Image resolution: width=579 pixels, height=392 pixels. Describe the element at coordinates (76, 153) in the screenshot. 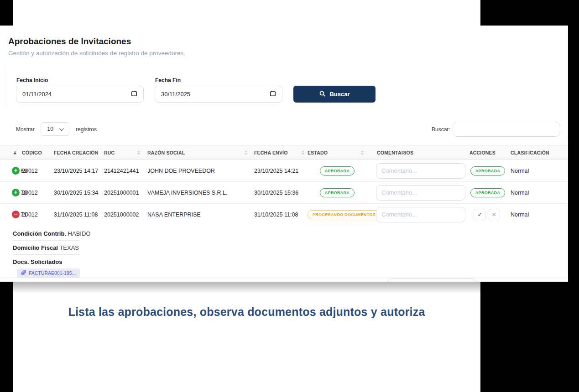

I see `header-fecha-creacion: FECHA CREACIÓN` at that location.